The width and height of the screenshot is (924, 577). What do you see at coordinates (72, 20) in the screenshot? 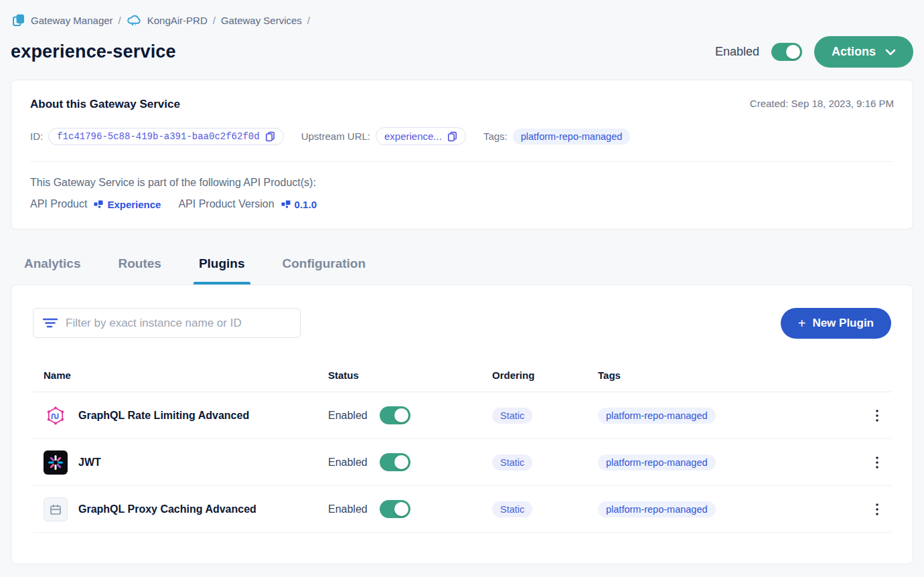
I see `breadcrumb-label: Gateway Manager` at bounding box center [72, 20].